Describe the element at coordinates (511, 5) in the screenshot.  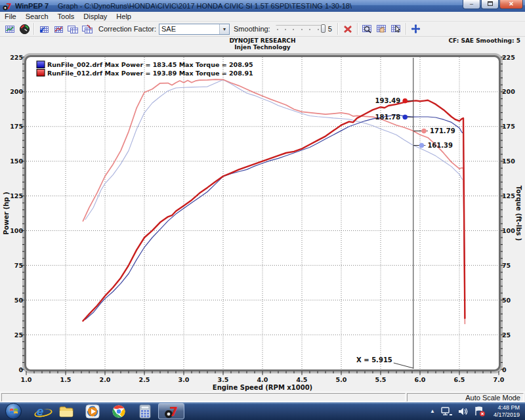
I see `close-button: ✕` at that location.